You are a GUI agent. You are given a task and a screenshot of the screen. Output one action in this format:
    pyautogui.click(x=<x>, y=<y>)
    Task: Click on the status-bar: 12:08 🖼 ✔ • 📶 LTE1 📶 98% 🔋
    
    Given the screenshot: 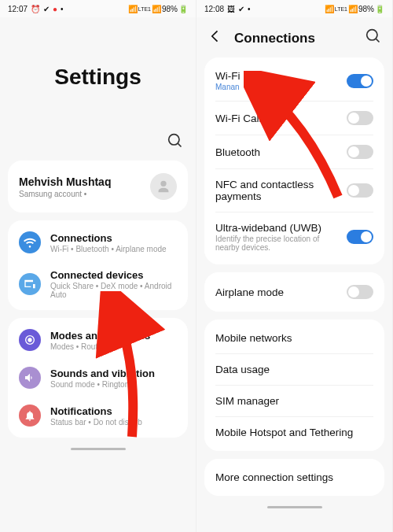 What is the action you would take?
    pyautogui.click(x=294, y=9)
    